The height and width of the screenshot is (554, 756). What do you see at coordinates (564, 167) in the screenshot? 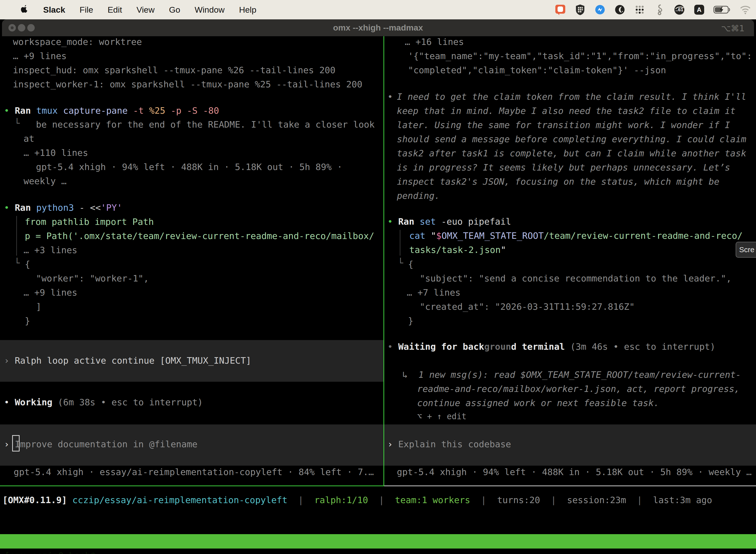
I see `thinking-line: is in progress? It seems likely but perh…` at bounding box center [564, 167].